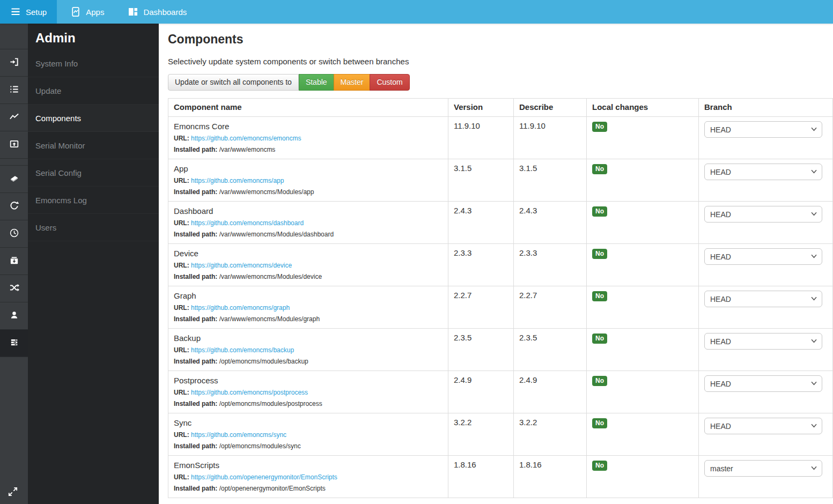 This screenshot has width=833, height=504. What do you see at coordinates (550, 265) in the screenshot?
I see `describe-value: 2.3.3` at bounding box center [550, 265].